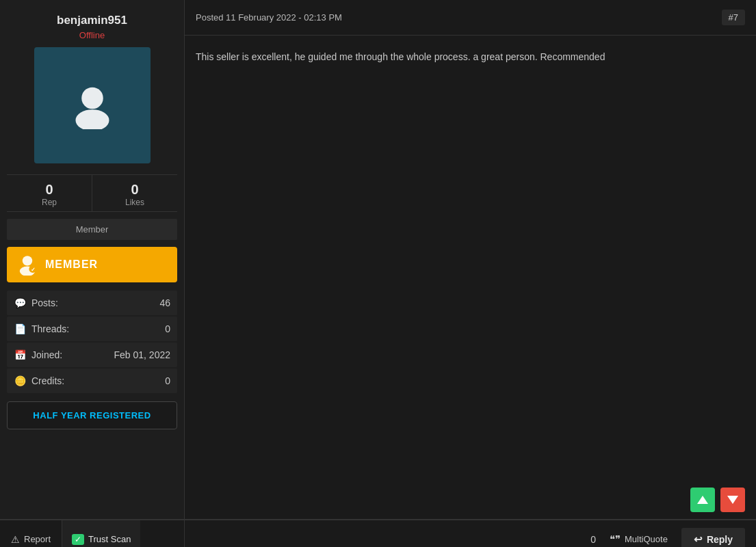 This screenshot has width=756, height=547. Describe the element at coordinates (49, 202) in the screenshot. I see `rep-label: Rep` at that location.